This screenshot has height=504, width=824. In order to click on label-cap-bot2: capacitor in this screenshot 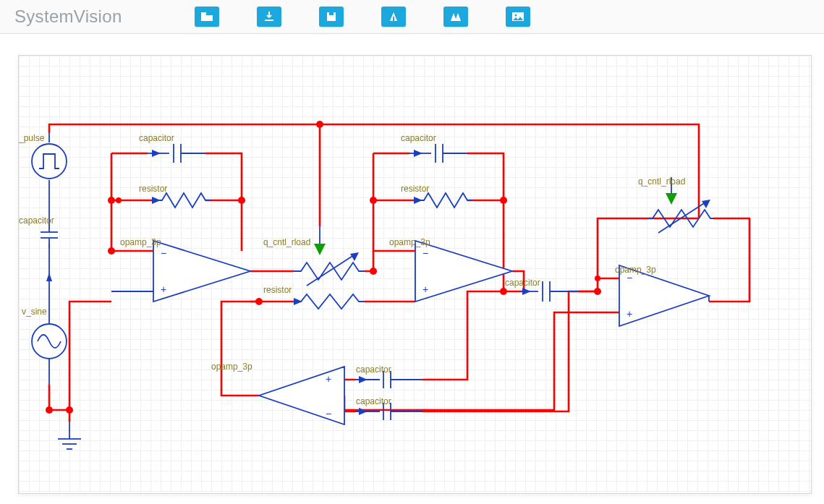, I will do `click(373, 401)`.